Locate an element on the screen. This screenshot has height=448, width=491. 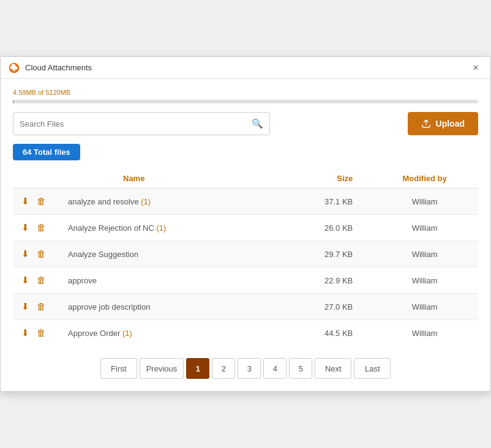
col-name: Approve Order (1) is located at coordinates (167, 333).